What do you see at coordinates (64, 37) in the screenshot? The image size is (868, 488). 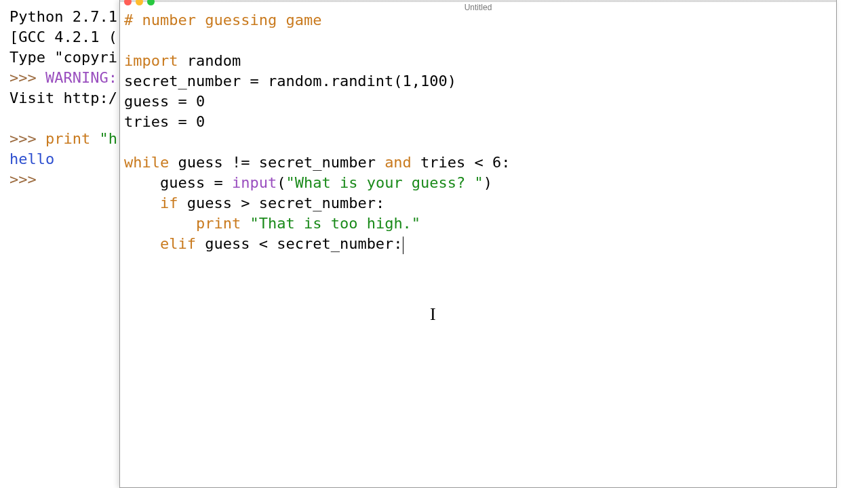 I see `shell-line: [GCC 4.2.1 (` at bounding box center [64, 37].